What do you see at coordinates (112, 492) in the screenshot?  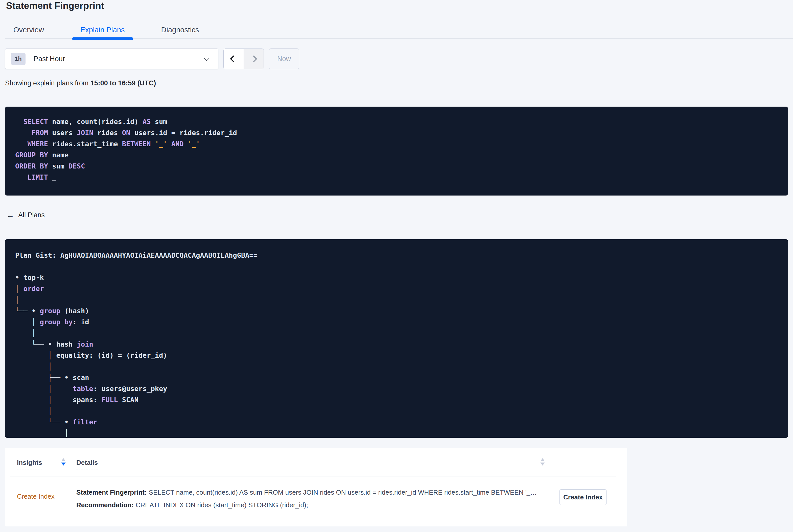 I see `statement-fingerprint-label: Statement Fingerprint:` at bounding box center [112, 492].